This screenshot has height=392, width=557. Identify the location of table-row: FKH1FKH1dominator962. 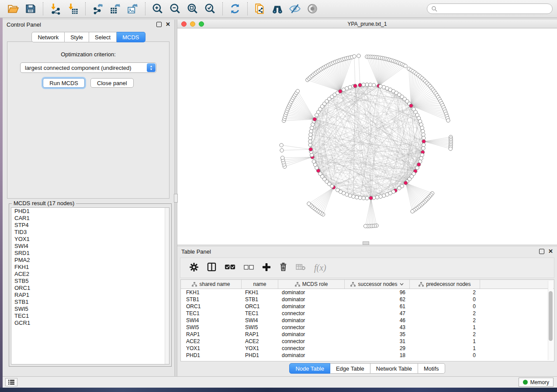
(367, 292).